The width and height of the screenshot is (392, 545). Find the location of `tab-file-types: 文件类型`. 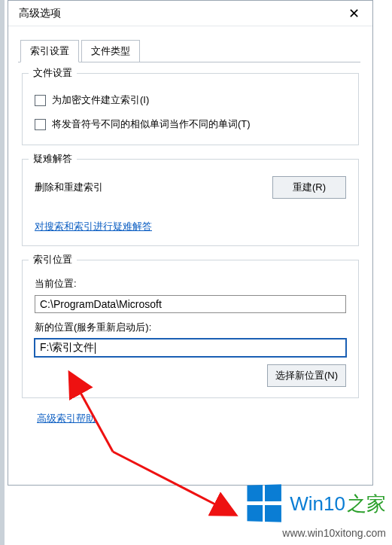

tab-file-types: 文件类型 is located at coordinates (111, 51).